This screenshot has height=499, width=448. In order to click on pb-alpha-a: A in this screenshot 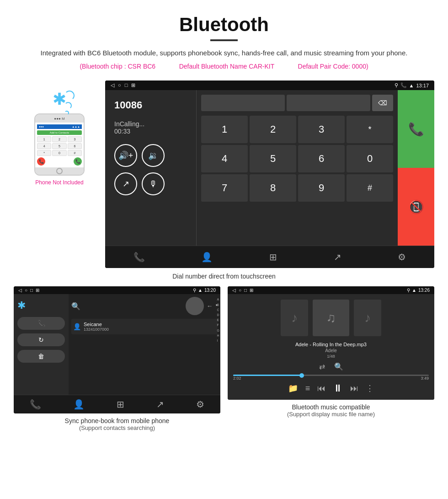, I will do `click(219, 299)`.